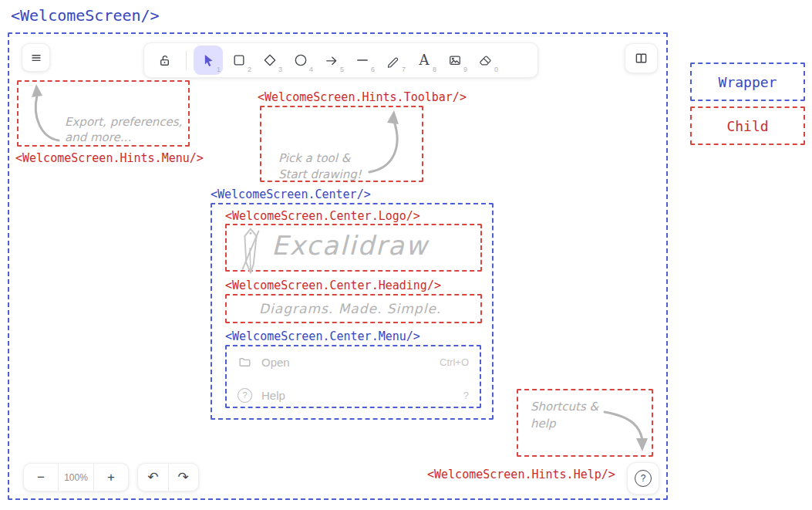 The height and width of the screenshot is (510, 812). Describe the element at coordinates (642, 59) in the screenshot. I see `library-button` at that location.